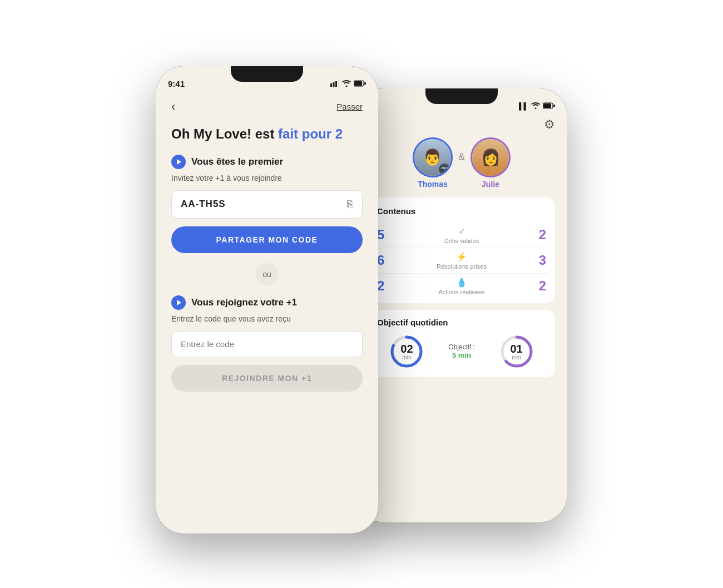 The image size is (723, 588). What do you see at coordinates (324, 274) in the screenshot?
I see `or-line-right` at bounding box center [324, 274].